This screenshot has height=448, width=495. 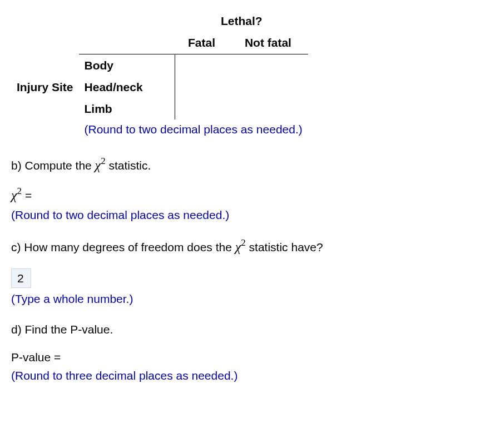 I want to click on part-c-answer-input: 2, so click(x=21, y=278).